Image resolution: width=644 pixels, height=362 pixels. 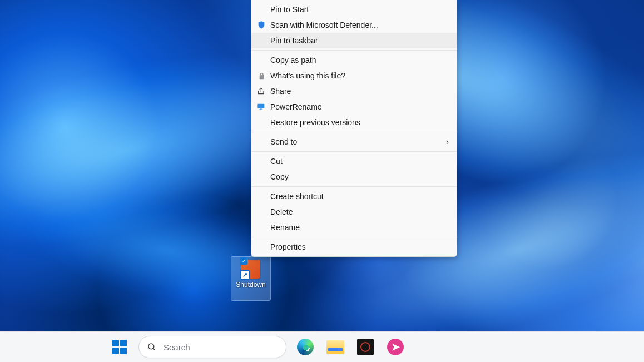 What do you see at coordinates (261, 76) in the screenshot?
I see `lock-icon` at bounding box center [261, 76].